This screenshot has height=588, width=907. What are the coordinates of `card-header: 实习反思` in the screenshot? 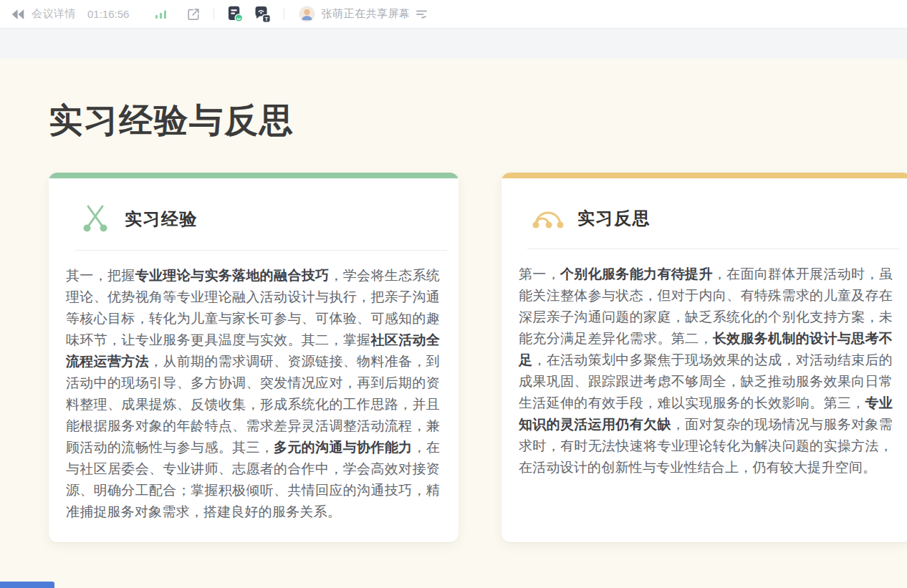 It's located at (704, 207).